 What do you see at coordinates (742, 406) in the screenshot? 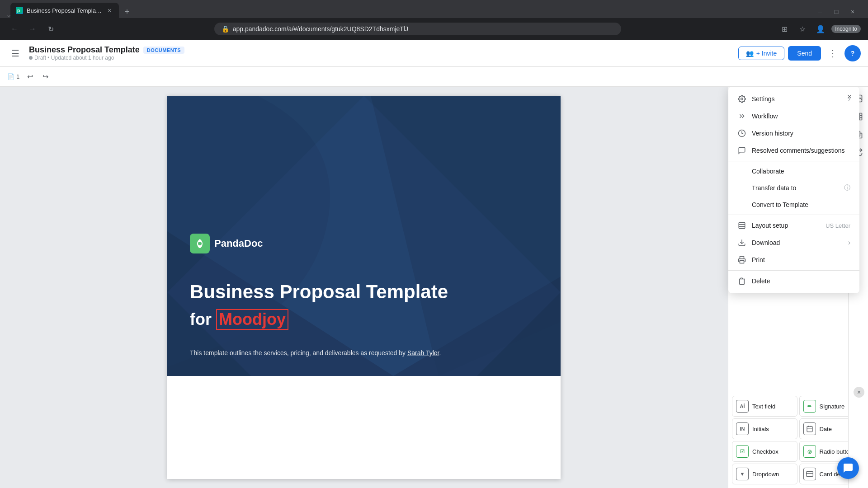
I see `text-field-icon: Aİ` at bounding box center [742, 406].